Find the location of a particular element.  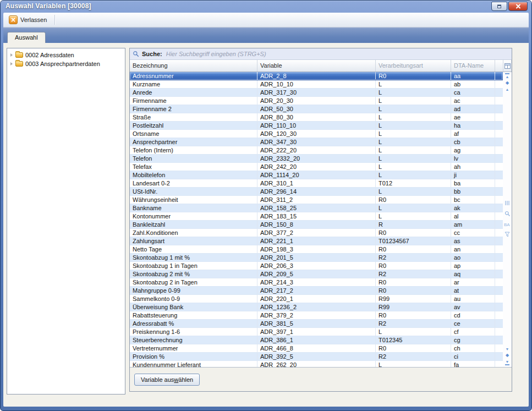

table-row: Ortsname ADR_120_30 L af is located at coordinates (316, 134).